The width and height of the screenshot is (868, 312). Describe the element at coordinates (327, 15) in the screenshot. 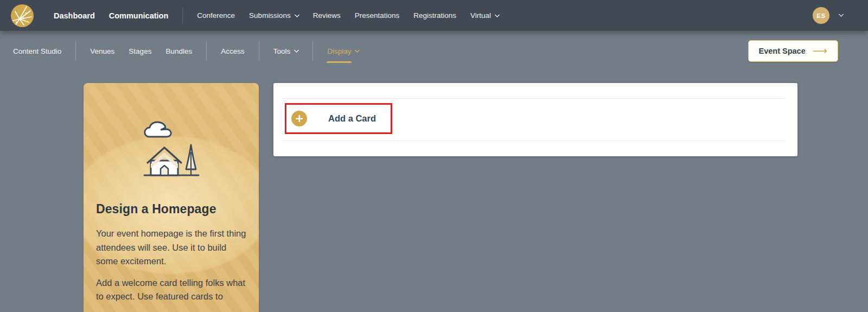

I see `nav-item-reviews: Reviews` at that location.